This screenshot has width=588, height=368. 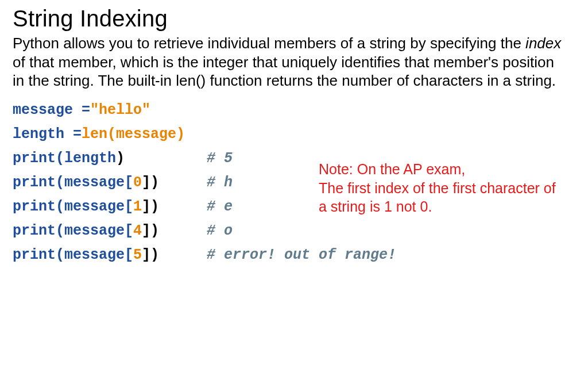 I want to click on page-title: String Indexing, so click(x=295, y=18).